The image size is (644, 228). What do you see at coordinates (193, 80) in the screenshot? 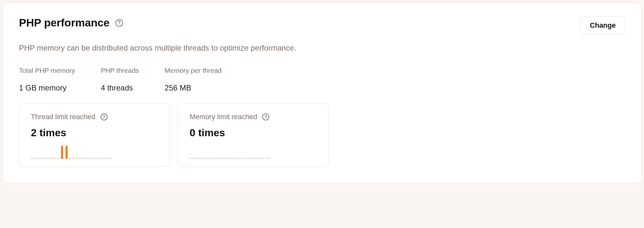
I see `stat-memory-per-thread: Memory per thread 256 MB` at bounding box center [193, 80].